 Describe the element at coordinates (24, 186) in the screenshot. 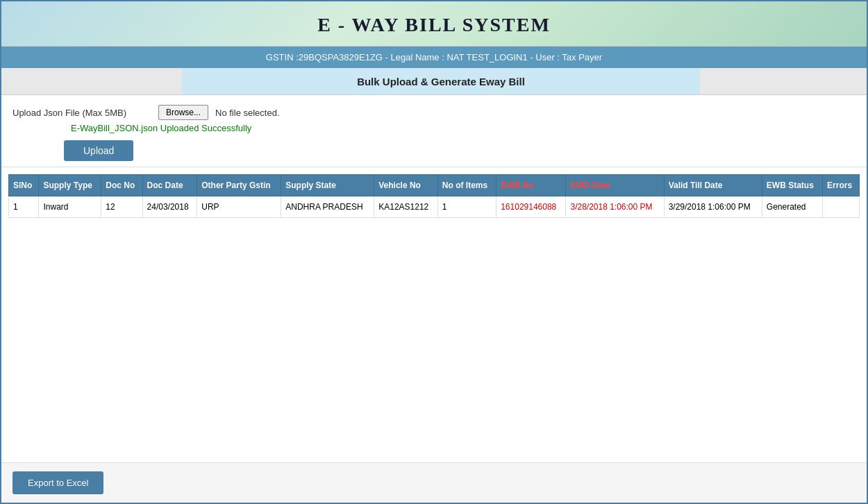

I see `col-slno: SlNo` at that location.